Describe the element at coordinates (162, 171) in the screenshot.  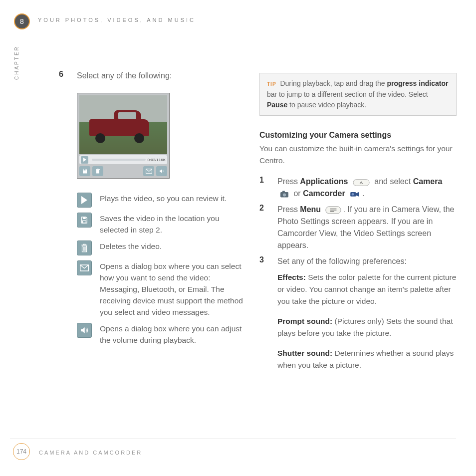
I see `speaker-mini-icon` at that location.